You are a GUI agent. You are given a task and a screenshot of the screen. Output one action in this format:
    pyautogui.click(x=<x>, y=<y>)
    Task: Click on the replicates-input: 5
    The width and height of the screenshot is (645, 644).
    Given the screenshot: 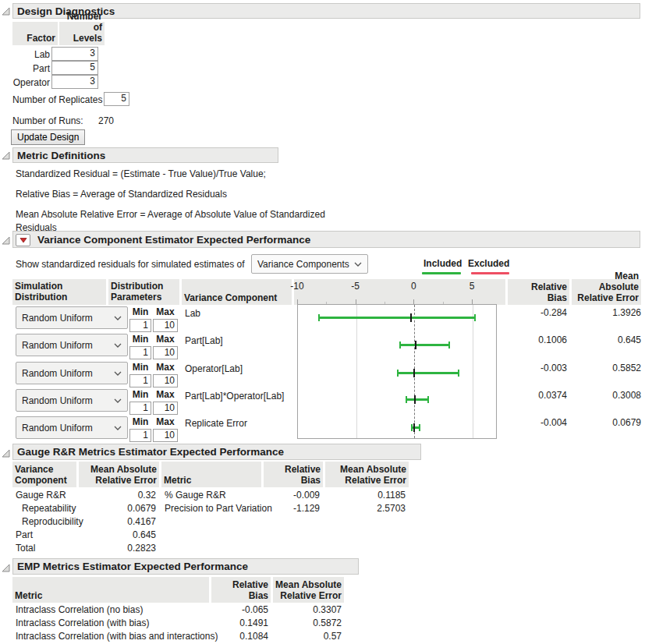 What is the action you would take?
    pyautogui.click(x=117, y=99)
    